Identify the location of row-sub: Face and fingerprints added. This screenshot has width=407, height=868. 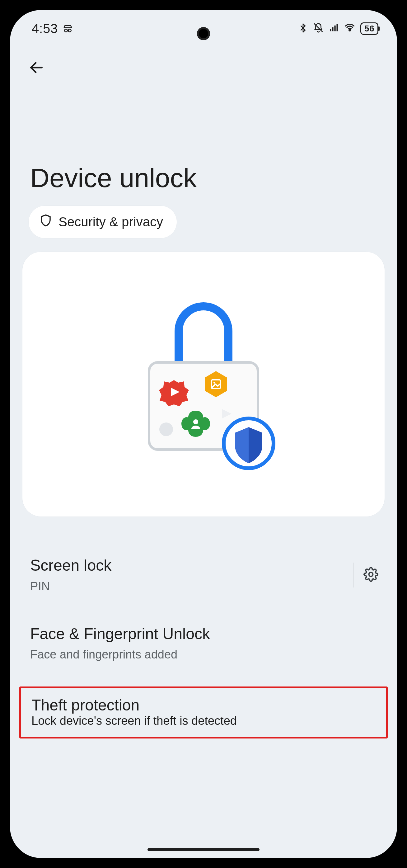
(204, 654).